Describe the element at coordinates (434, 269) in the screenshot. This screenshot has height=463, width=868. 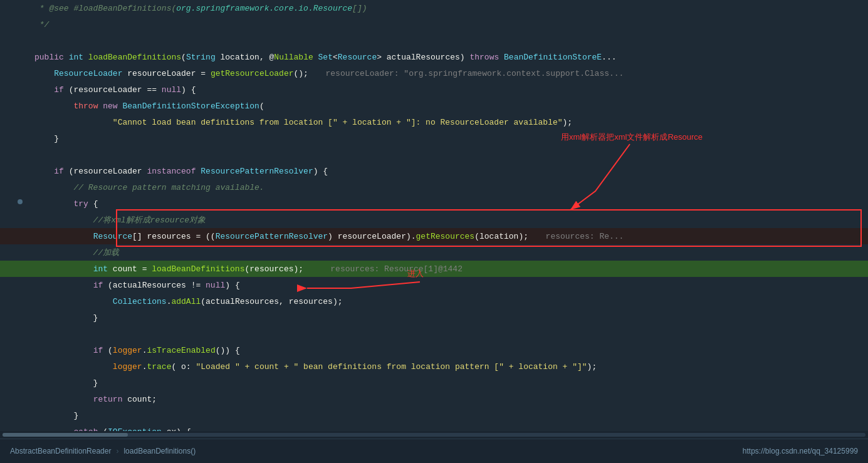
I see `code-line-breakpoint: int count = loadBeanDefinitions(resource…` at that location.